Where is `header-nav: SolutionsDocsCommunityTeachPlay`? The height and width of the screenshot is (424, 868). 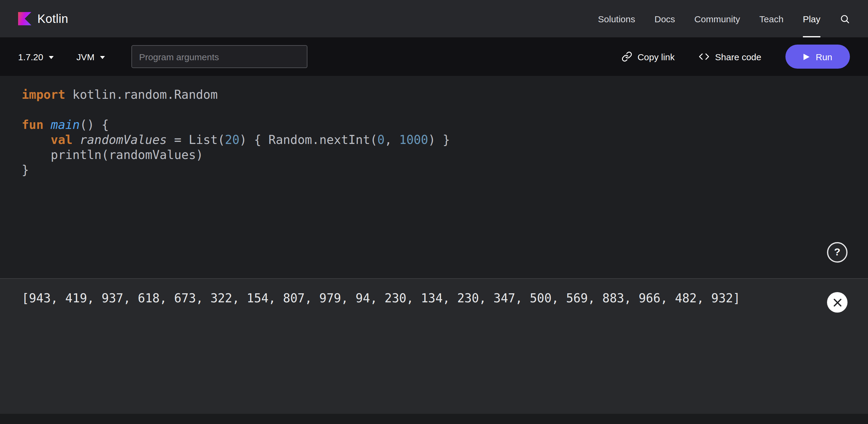
header-nav: SolutionsDocsCommunityTeachPlay is located at coordinates (709, 19).